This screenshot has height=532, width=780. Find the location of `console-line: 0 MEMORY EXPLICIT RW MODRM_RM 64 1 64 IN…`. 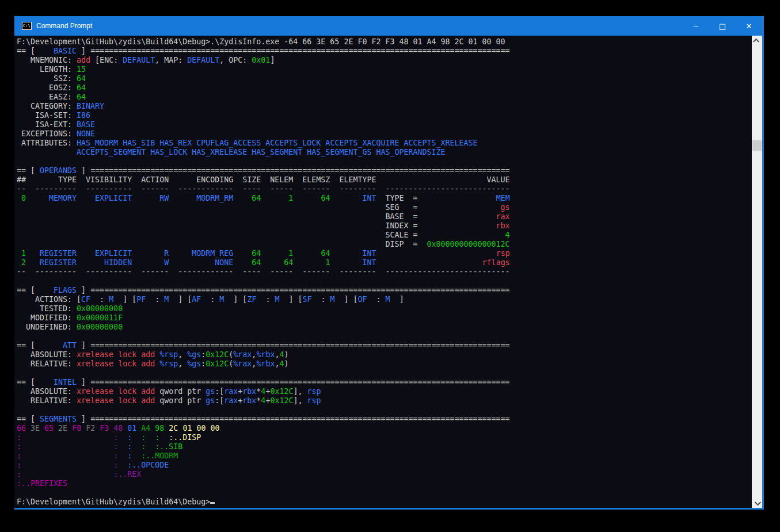

console-line: 0 MEMORY EXPLICIT RW MODRM_RM 64 1 64 IN… is located at coordinates (385, 198).